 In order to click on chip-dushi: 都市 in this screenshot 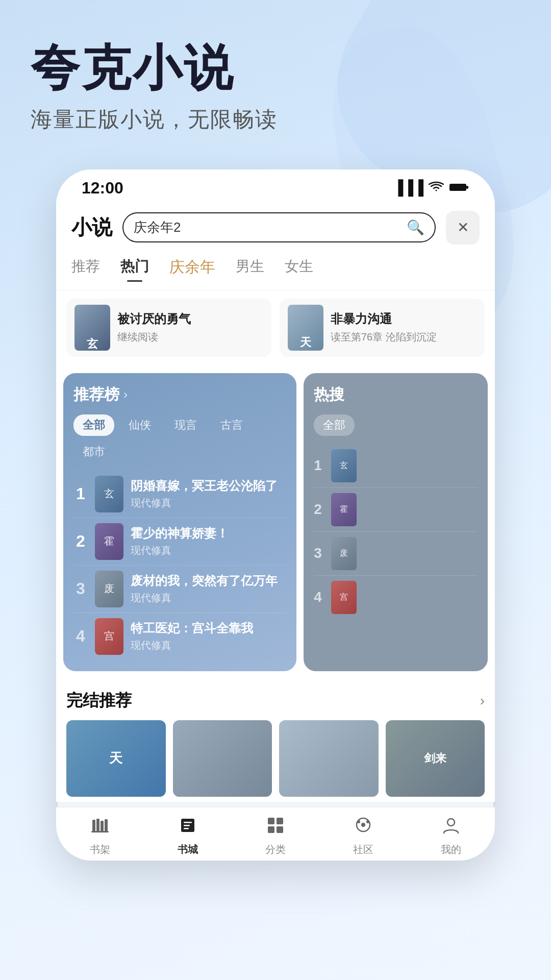, I will do `click(94, 452)`.